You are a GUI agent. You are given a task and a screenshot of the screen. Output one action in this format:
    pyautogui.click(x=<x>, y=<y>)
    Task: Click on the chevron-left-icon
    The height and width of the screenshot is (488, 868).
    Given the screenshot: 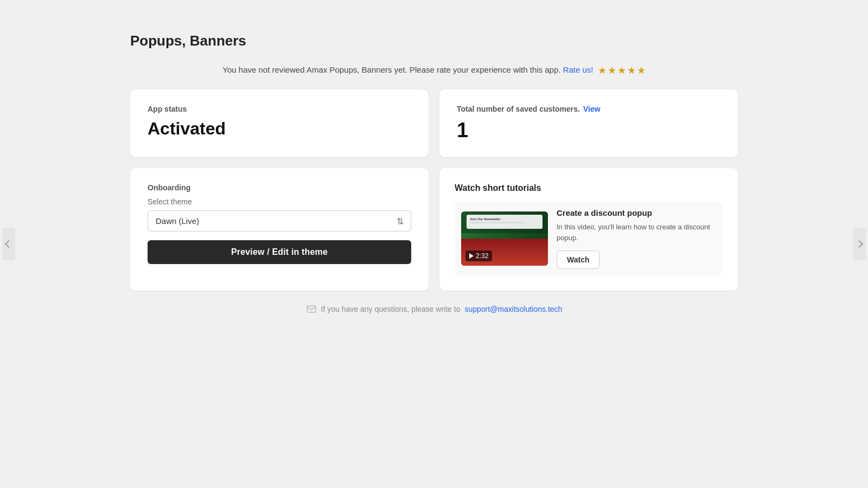 What is the action you would take?
    pyautogui.click(x=9, y=244)
    